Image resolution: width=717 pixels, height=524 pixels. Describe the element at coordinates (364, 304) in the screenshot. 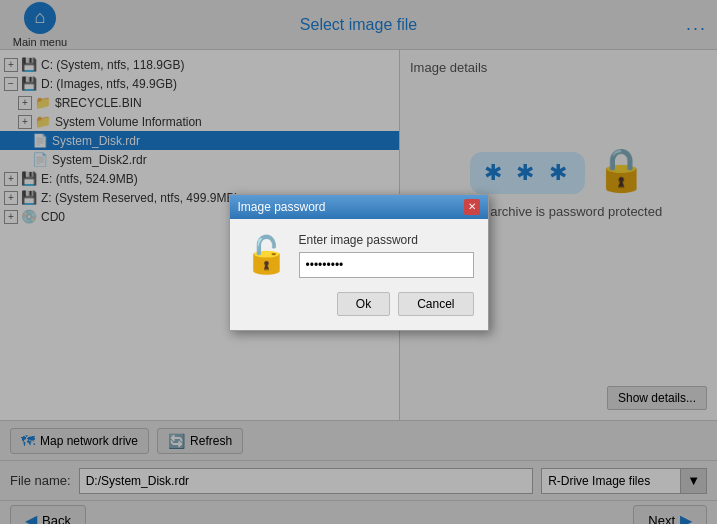

I see `ok-button: Ok` at that location.